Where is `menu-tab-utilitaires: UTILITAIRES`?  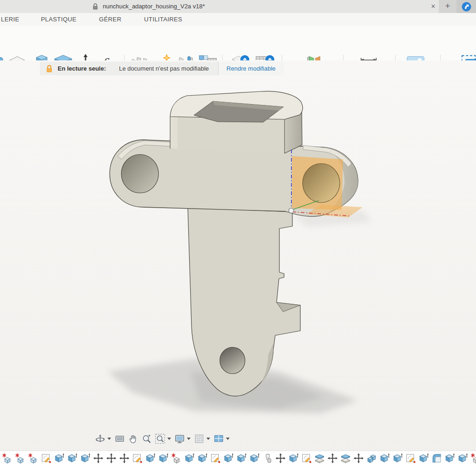 menu-tab-utilitaires: UTILITAIRES is located at coordinates (163, 20).